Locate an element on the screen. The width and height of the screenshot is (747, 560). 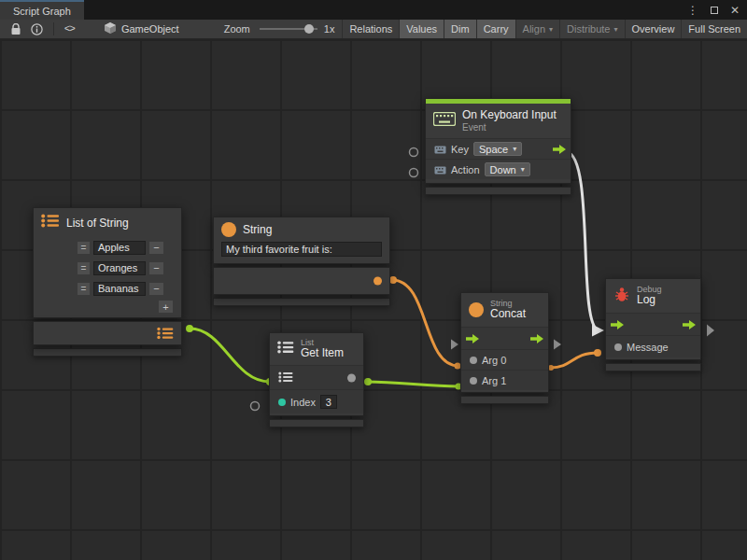
node-get-item: List Get Item Index 3 is located at coordinates (317, 380).